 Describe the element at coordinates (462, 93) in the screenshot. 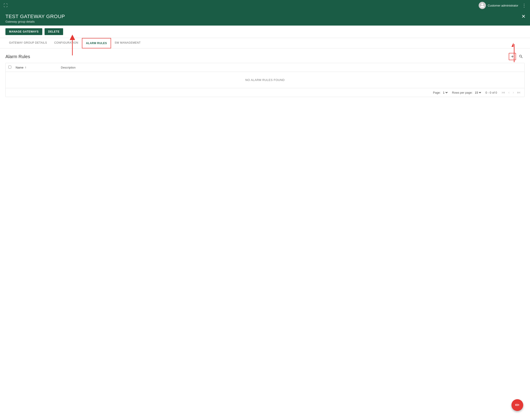

I see `rows-label: Rows per page:` at that location.